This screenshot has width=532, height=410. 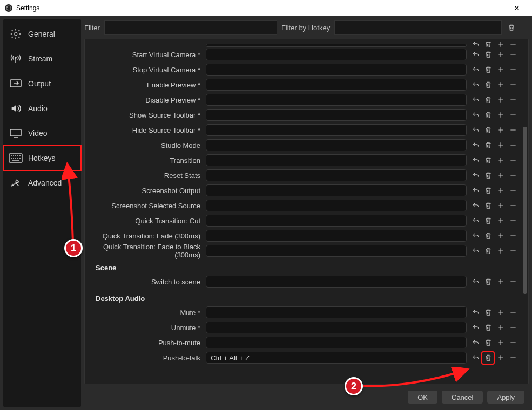 I want to click on sidebar-item-output: Output, so click(x=42, y=84).